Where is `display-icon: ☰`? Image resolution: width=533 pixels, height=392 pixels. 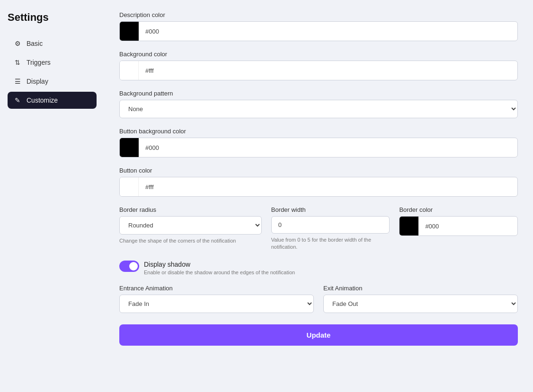 display-icon: ☰ is located at coordinates (18, 81).